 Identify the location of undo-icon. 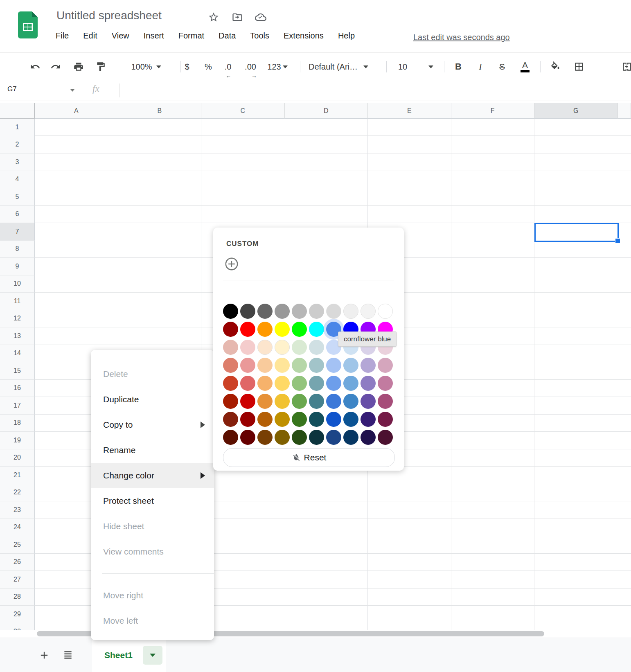
(35, 67).